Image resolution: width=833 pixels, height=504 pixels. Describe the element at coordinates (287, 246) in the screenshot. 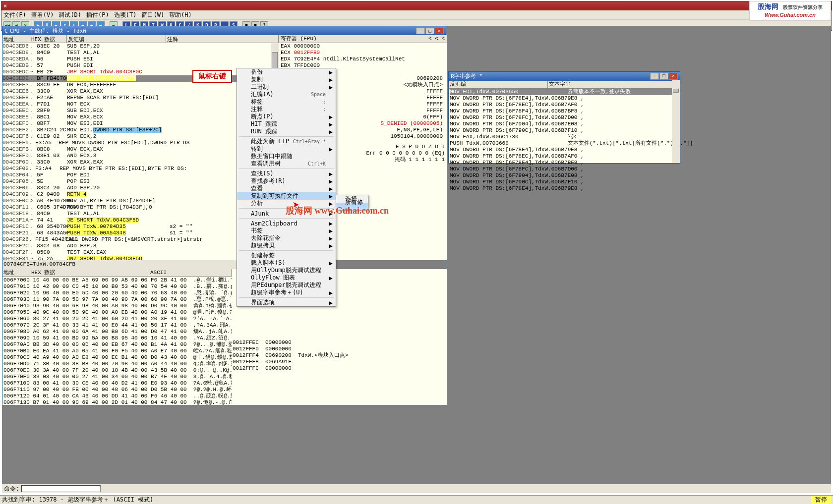

I see `menu-item: 超级拷贝▶` at that location.